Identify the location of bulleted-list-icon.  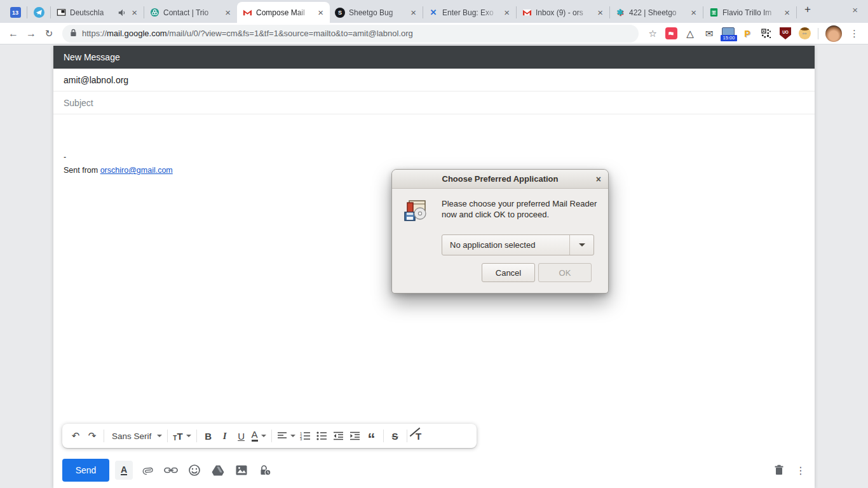
(322, 436).